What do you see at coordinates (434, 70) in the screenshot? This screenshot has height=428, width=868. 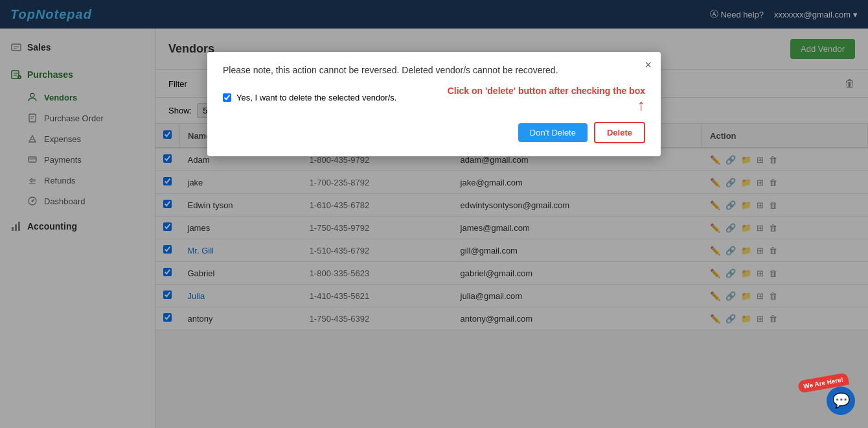 I see `modal-warning-text: Please note, this action cannot be rever…` at bounding box center [434, 70].